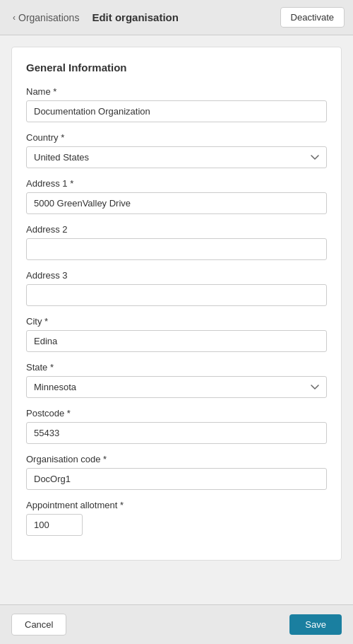 Image resolution: width=353 pixels, height=644 pixels. What do you see at coordinates (49, 18) in the screenshot?
I see `back-label: Organisations` at bounding box center [49, 18].